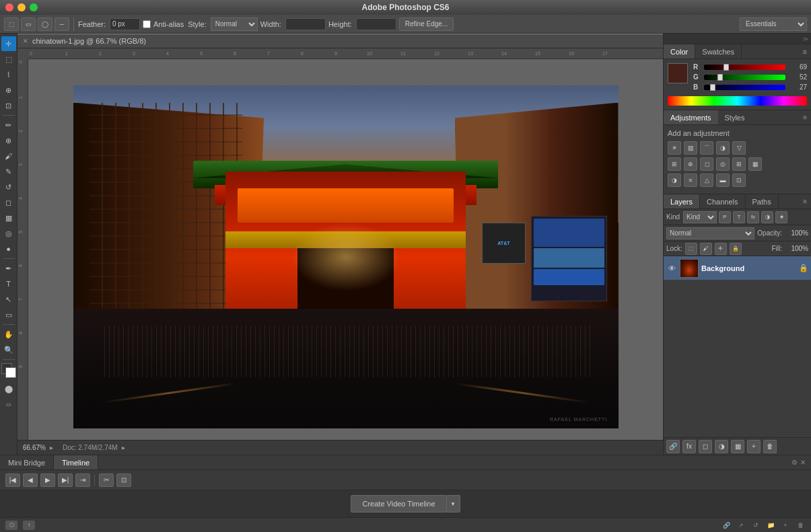 The width and height of the screenshot is (811, 532). What do you see at coordinates (771, 525) in the screenshot?
I see `folder-icon: 📁` at bounding box center [771, 525].